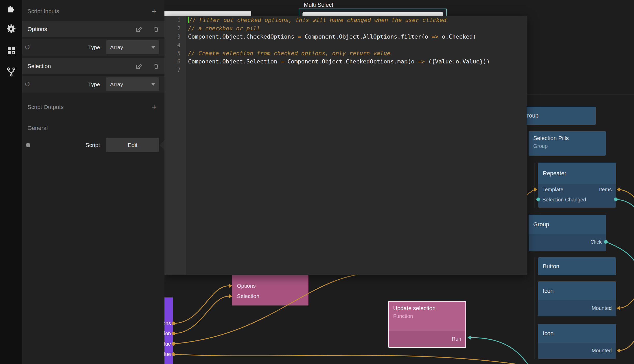 The image size is (634, 364). What do you see at coordinates (564, 200) in the screenshot?
I see `port-selection-changed: Selection Changed` at bounding box center [564, 200].